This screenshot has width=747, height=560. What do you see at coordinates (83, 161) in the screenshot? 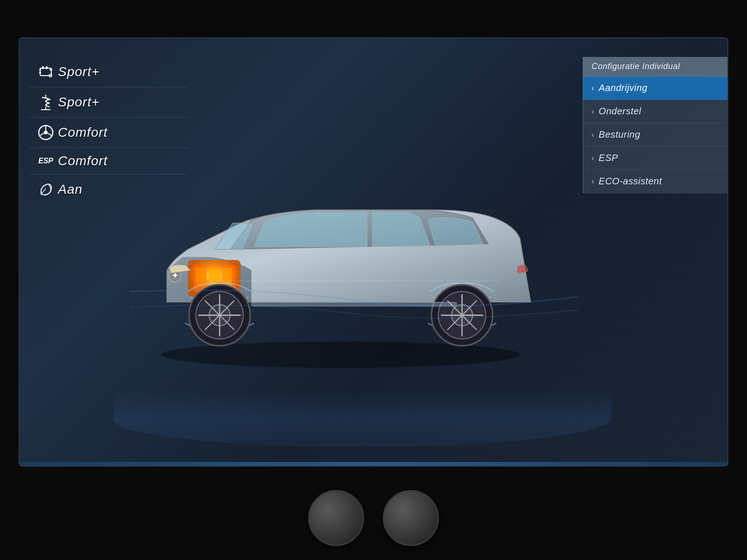
I see `esp-comfort-label: Comfort` at bounding box center [83, 161].